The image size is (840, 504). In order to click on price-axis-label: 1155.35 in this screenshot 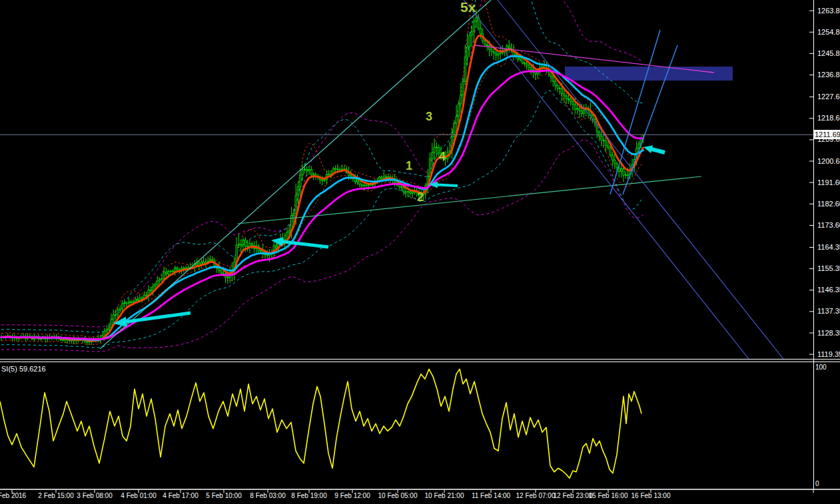, I will do `click(829, 268)`.